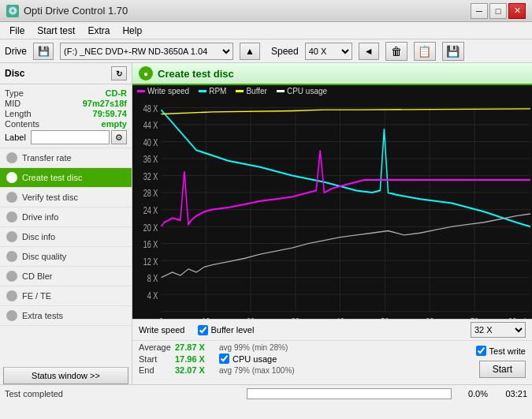  What do you see at coordinates (266, 11) in the screenshot?
I see `title-bar: 💿 Opti Drive Control 1.70 ─ □ ✕` at bounding box center [266, 11].